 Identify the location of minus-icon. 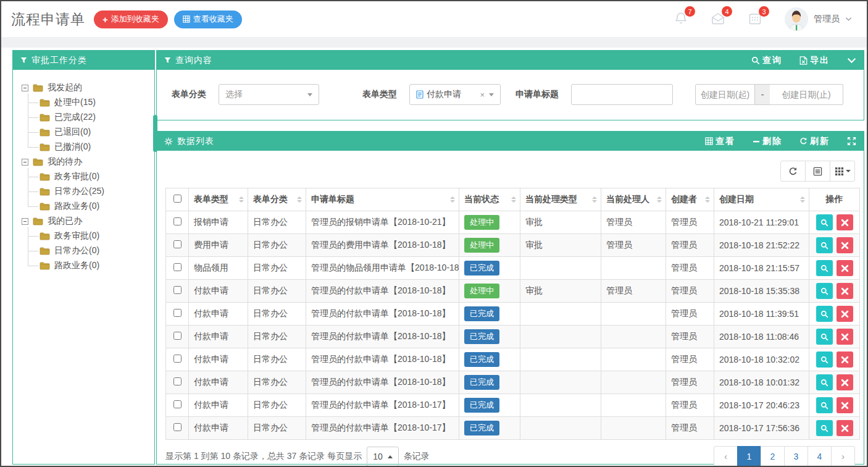
(756, 141).